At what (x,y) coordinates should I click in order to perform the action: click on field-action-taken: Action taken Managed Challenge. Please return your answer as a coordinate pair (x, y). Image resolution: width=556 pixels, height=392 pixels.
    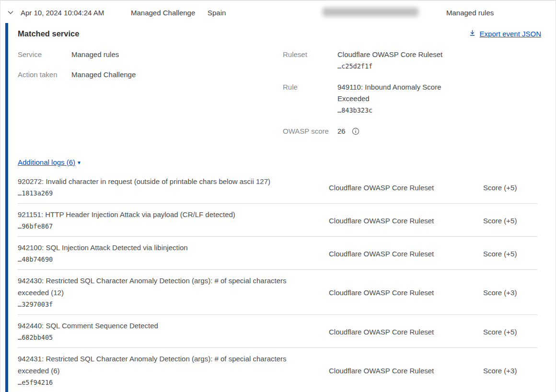
    Looking at the image, I should click on (151, 75).